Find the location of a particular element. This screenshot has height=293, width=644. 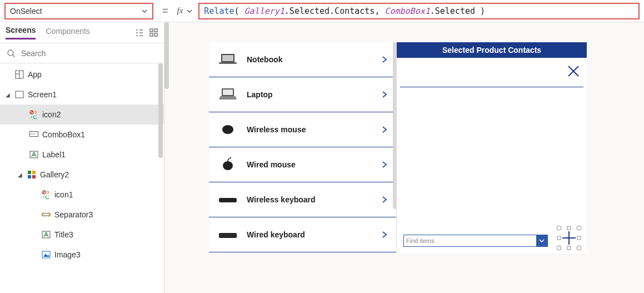

canvas-scrollbar is located at coordinates (167, 56).